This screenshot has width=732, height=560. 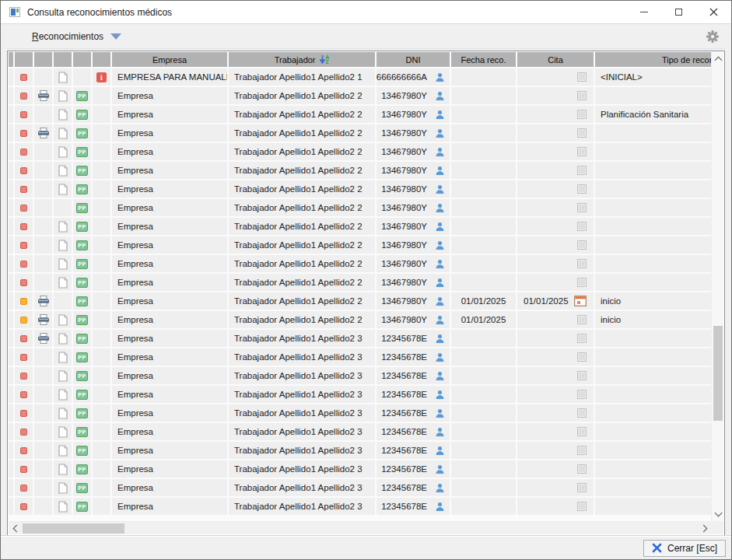 I want to click on cita-cell: 01/01/2025, so click(x=555, y=301).